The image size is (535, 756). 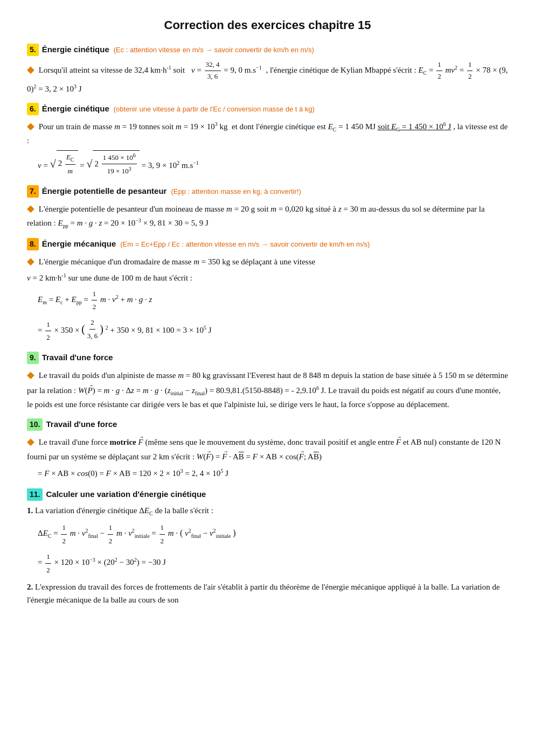 What do you see at coordinates (267, 140) in the screenshot?
I see `section-6: 6. Énergie cinétique (obtenir une vitess…` at bounding box center [267, 140].